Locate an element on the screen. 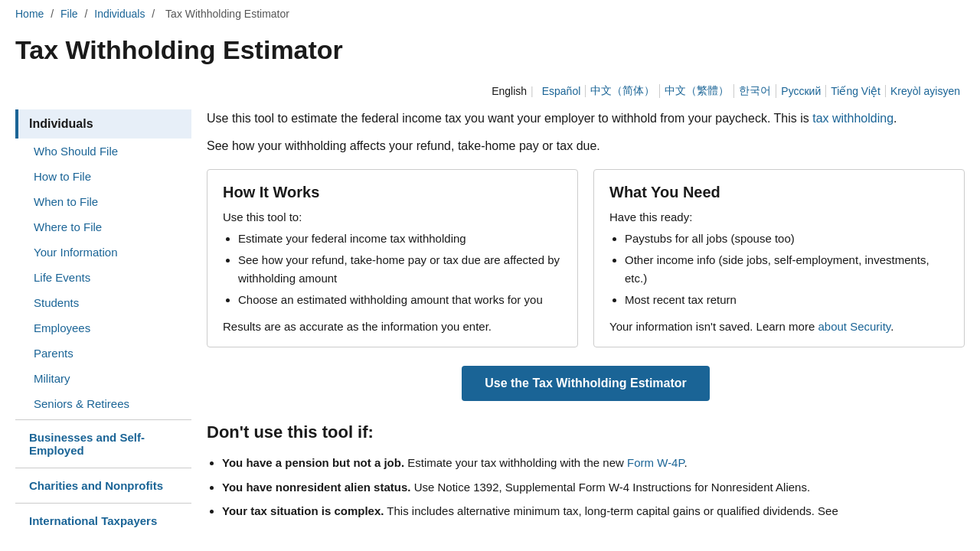 This screenshot has height=551, width=980. lang-sep: | is located at coordinates (532, 91).